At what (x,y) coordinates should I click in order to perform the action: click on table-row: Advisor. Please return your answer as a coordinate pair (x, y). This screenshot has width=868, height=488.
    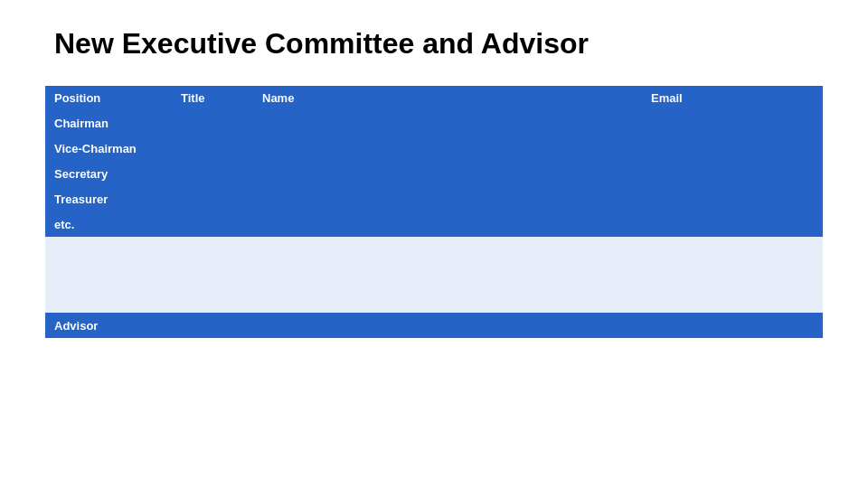
    Looking at the image, I should click on (434, 325).